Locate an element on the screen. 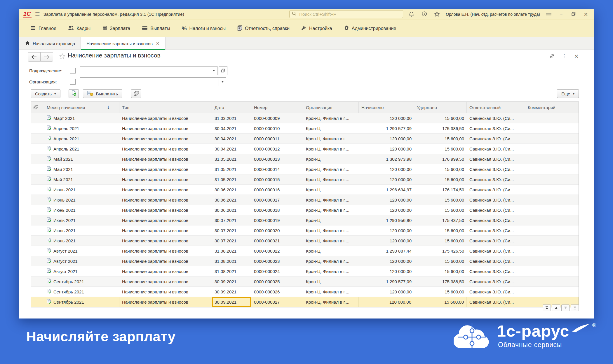 This screenshot has width=613, height=364. cell-date: 30.04.2021 is located at coordinates (232, 128).